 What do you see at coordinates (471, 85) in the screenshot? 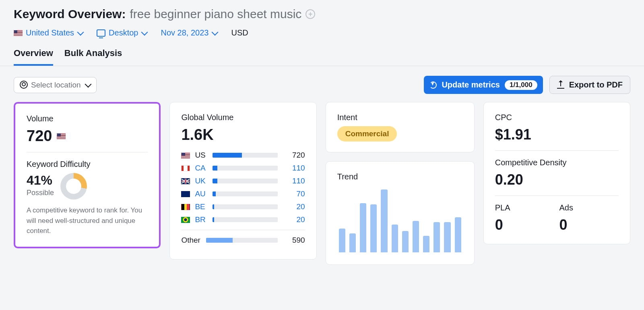
I see `update-metrics-label: Update metrics` at bounding box center [471, 85].